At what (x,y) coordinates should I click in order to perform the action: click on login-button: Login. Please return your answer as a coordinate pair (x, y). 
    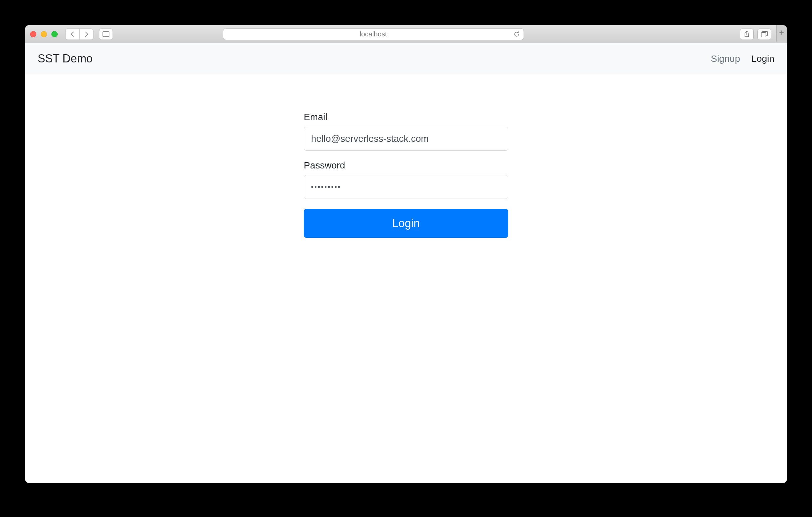
    Looking at the image, I should click on (406, 223).